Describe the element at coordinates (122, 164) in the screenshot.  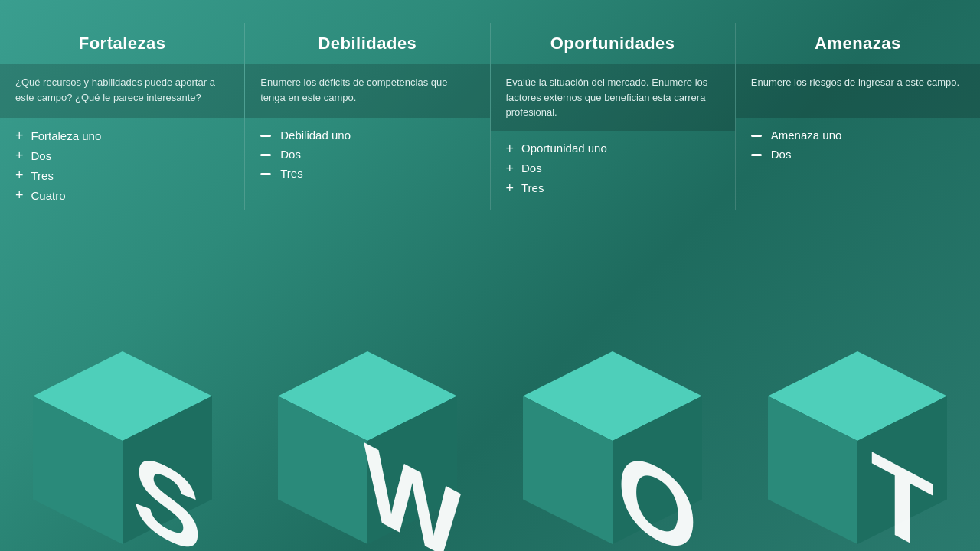
I see `col-items-fortalezas: +Fortaleza uno+Dos+Tres+Cuatro` at that location.